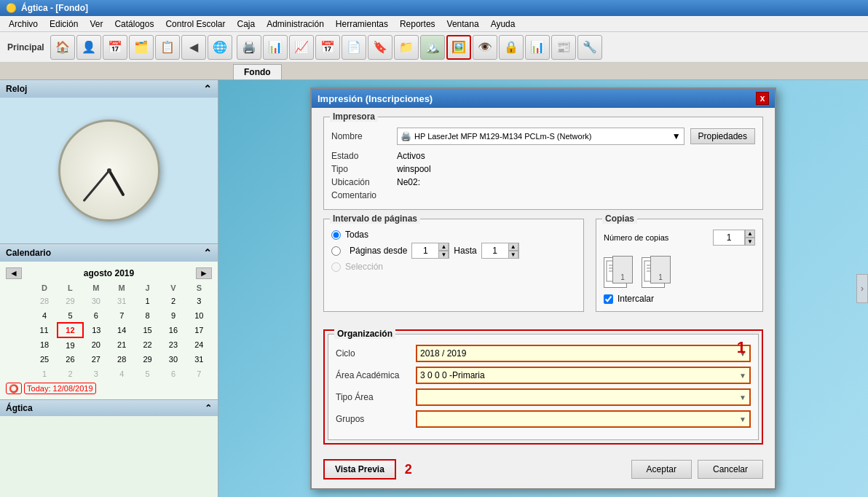  What do you see at coordinates (109, 408) in the screenshot?
I see `agtica-header: Ágtica ⌃` at bounding box center [109, 408].